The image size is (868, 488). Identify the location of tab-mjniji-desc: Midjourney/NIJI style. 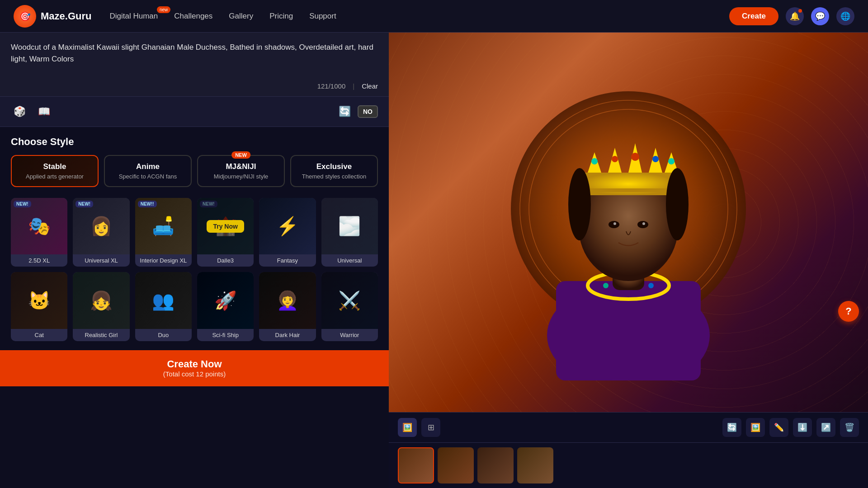
(241, 176).